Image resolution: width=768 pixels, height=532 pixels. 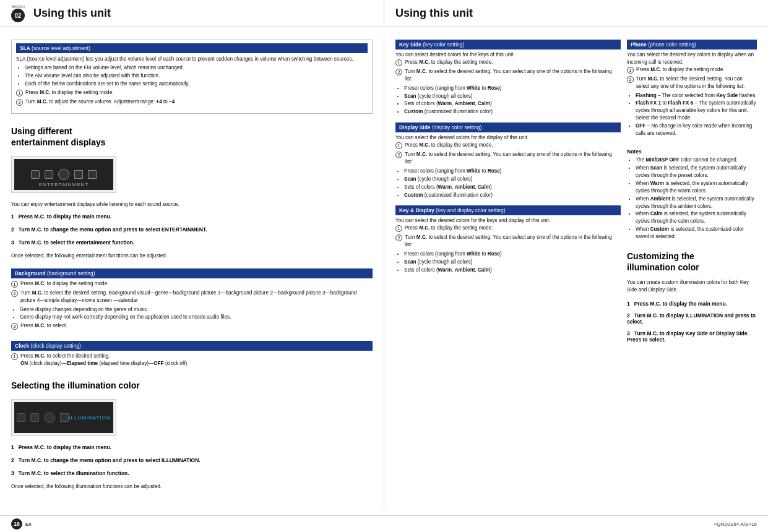 What do you see at coordinates (630, 71) in the screenshot?
I see `phone-step1-num: 1` at bounding box center [630, 71].